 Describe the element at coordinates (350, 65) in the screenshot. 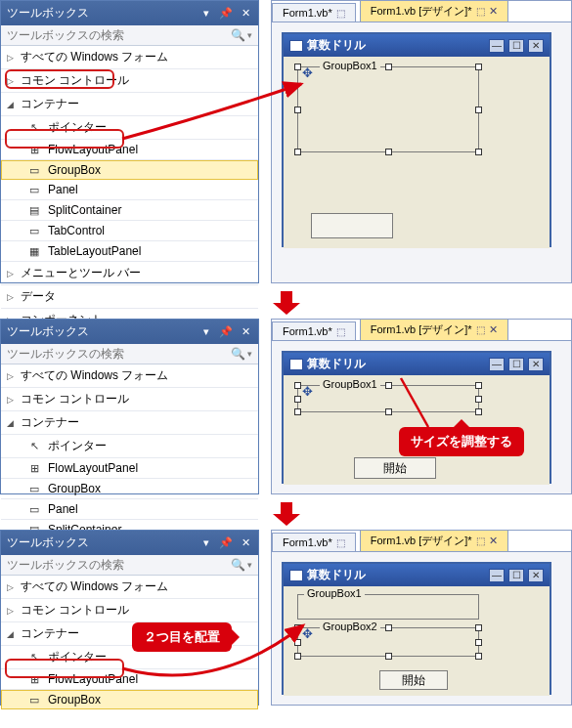

I see `groupbox1-label: GroupBox1` at that location.